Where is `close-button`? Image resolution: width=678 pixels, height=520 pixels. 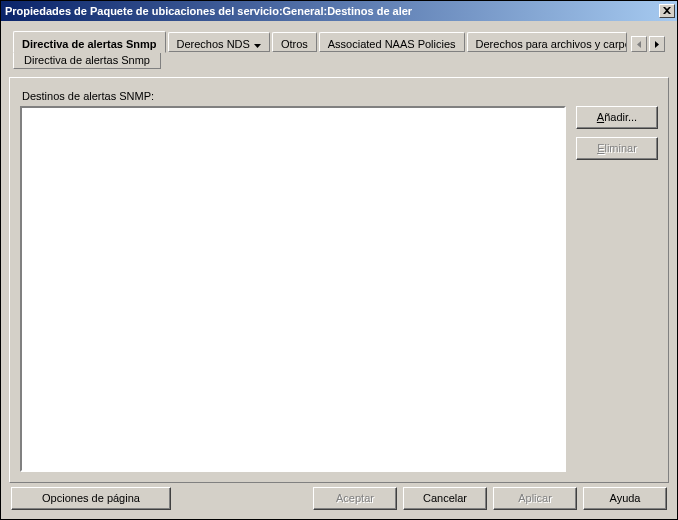
close-button is located at coordinates (667, 11).